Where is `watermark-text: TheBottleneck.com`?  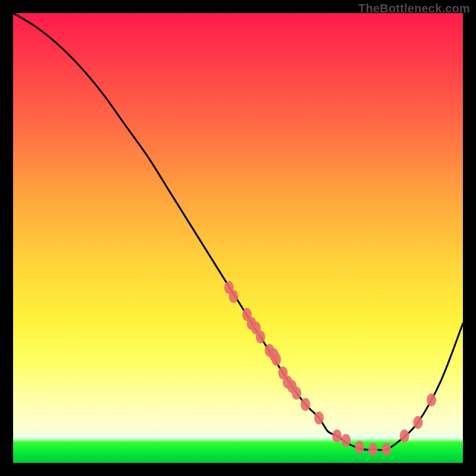 watermark-text: TheBottleneck.com is located at coordinates (414, 8).